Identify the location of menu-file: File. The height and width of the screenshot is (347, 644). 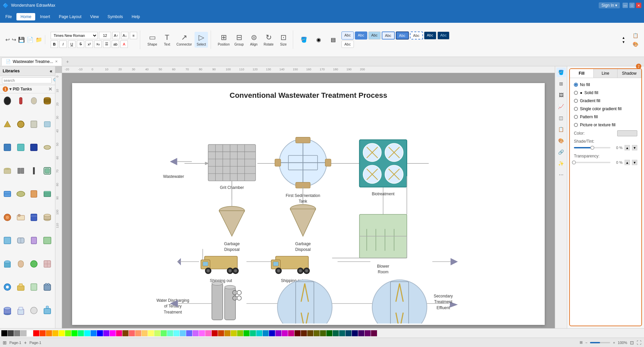
(9, 17).